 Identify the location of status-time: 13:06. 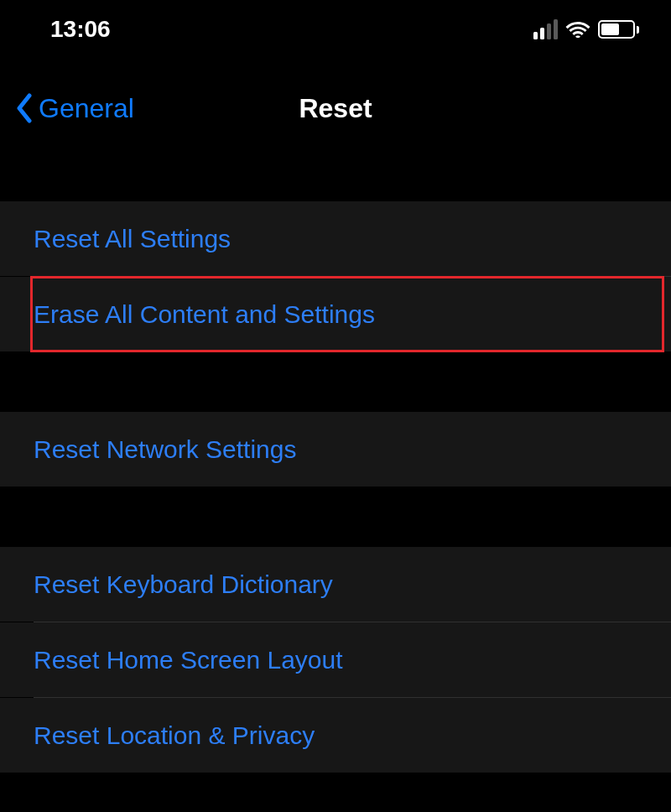
(81, 29).